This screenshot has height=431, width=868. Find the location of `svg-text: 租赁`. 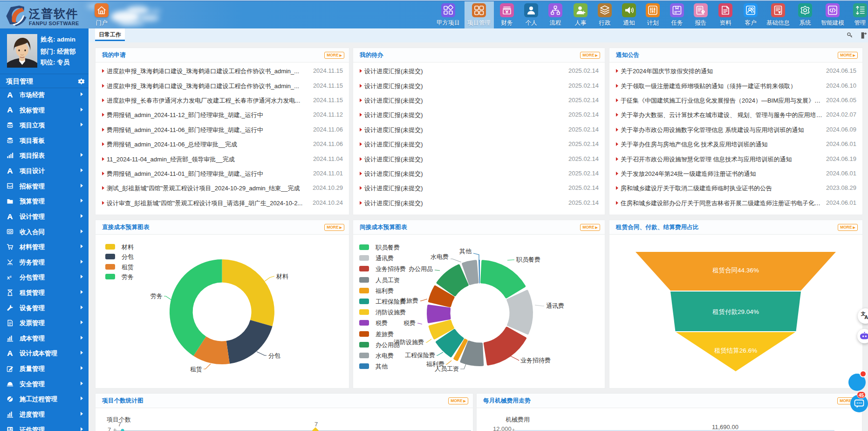

svg-text: 租赁 is located at coordinates (196, 369).